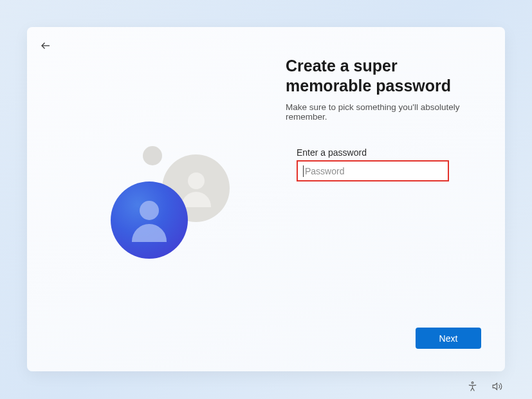 This screenshot has width=532, height=399. I want to click on volume-icon, so click(497, 386).